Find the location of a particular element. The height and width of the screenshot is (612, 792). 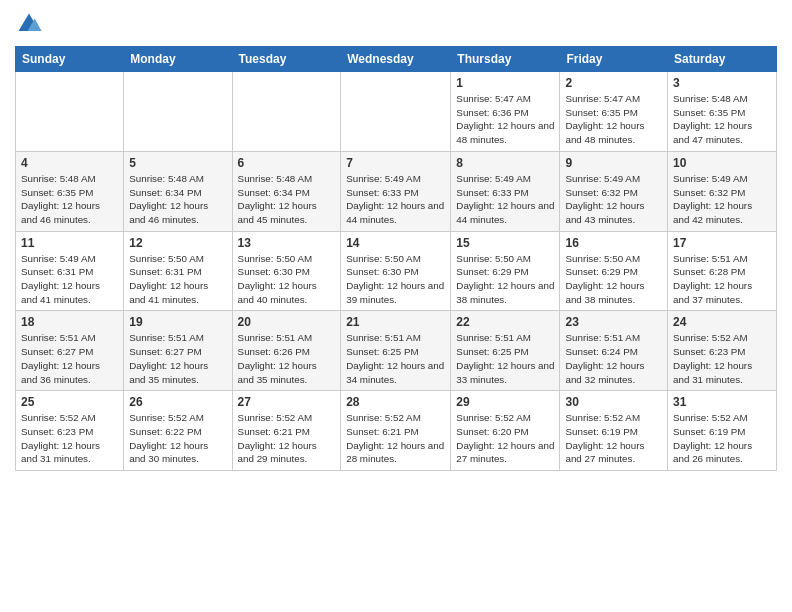

calendar-cell: 2Sunrise: 5:47 AM Sunset: 6:35 PM Daylig… is located at coordinates (614, 112).